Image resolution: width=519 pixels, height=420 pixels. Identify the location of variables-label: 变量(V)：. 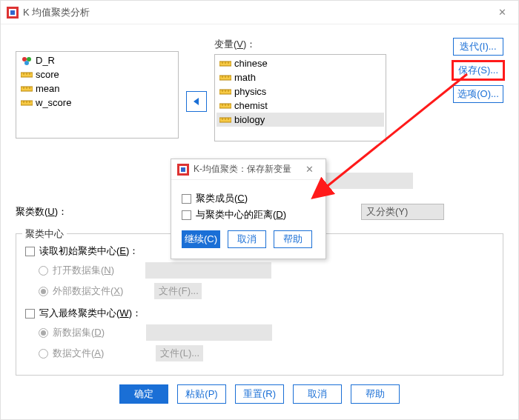
(300, 44).